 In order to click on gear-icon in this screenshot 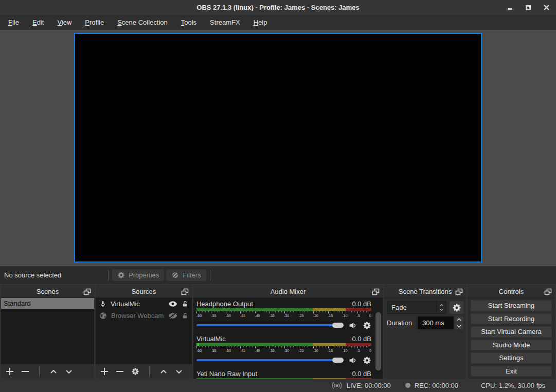, I will do `click(457, 308)`.